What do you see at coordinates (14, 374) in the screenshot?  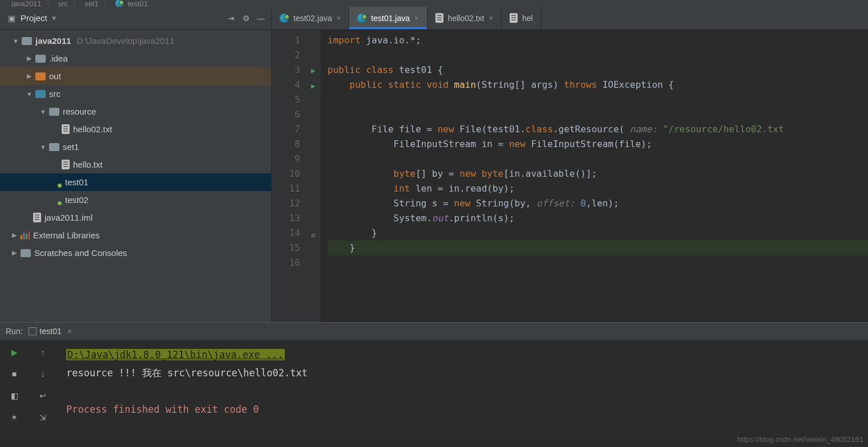 I see `stop-icon: ■` at bounding box center [14, 374].